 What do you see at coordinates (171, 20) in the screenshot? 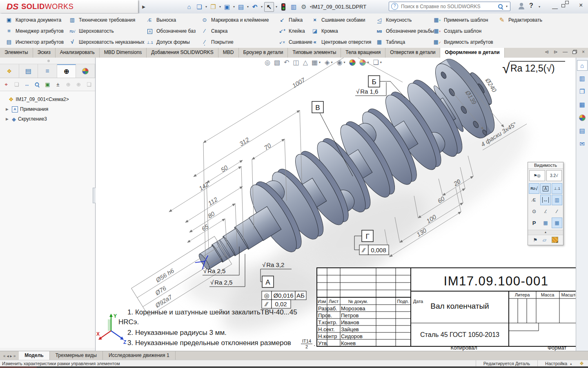
I see `ribbon-item-leader-note: Выноска` at bounding box center [171, 20].